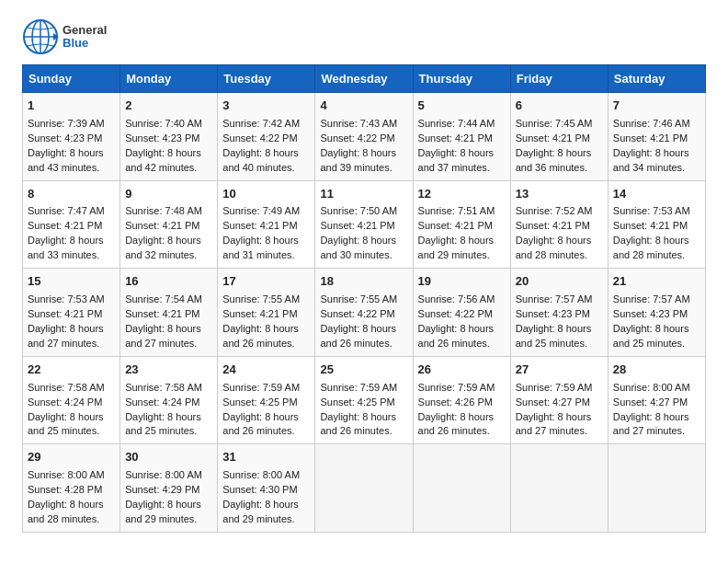 The image size is (728, 563). Describe the element at coordinates (656, 400) in the screenshot. I see `calendar-cell: 28Sunrise: 8:00 AMSunset: 4:27 PMDayligh…` at that location.